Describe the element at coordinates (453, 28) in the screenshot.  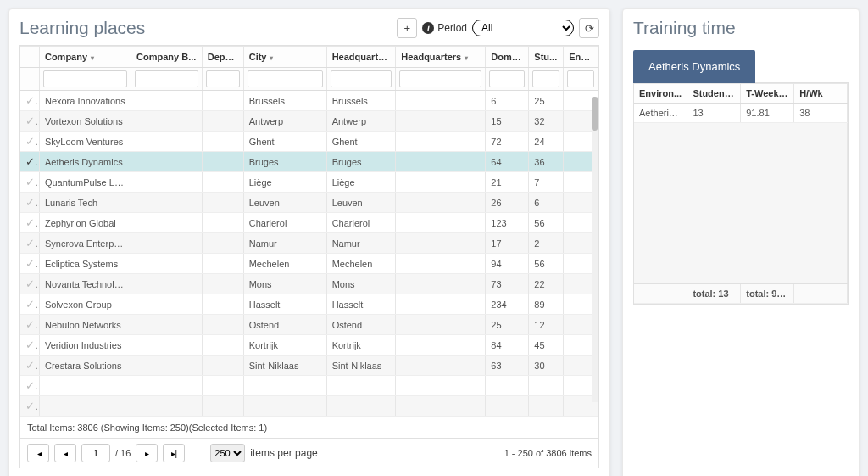
I see `period-label-text: Period` at that location.